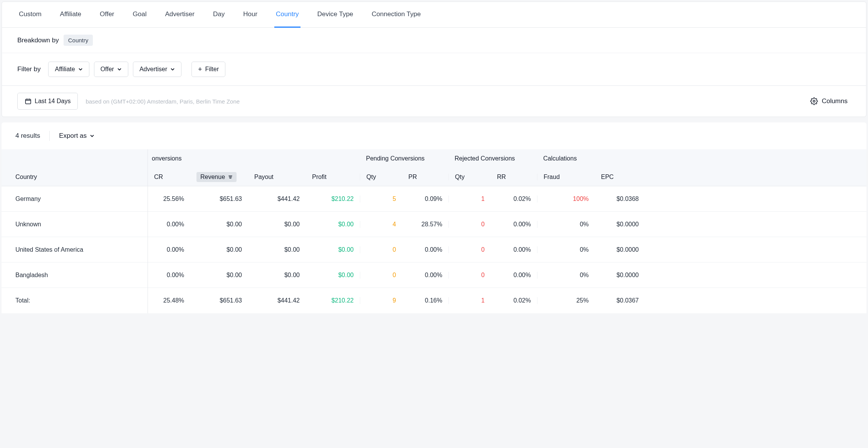 The height and width of the screenshot is (448, 868). Describe the element at coordinates (250, 15) in the screenshot. I see `tab-hour: Hour` at that location.